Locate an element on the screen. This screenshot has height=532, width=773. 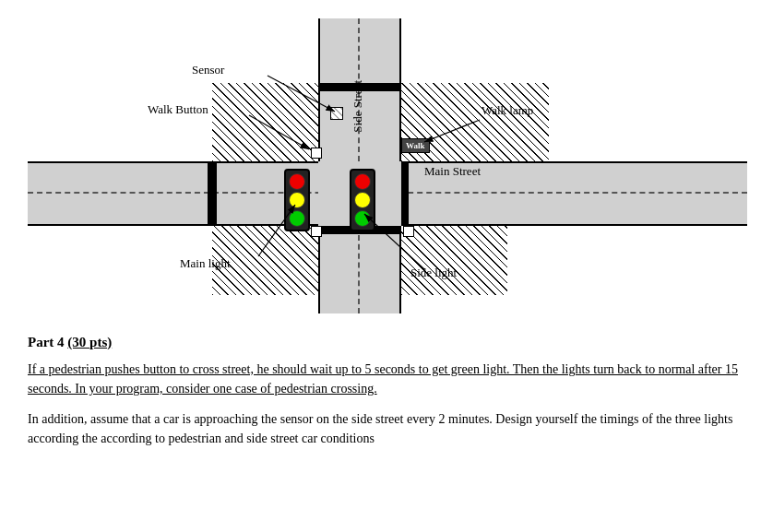
side-light-red is located at coordinates (363, 182).